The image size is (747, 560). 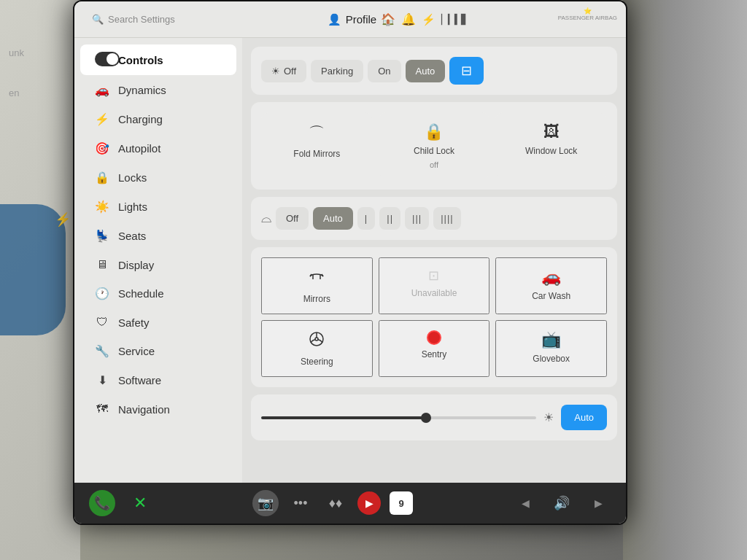 What do you see at coordinates (133, 178) in the screenshot?
I see `sidebar-locks-label: Locks` at bounding box center [133, 178].